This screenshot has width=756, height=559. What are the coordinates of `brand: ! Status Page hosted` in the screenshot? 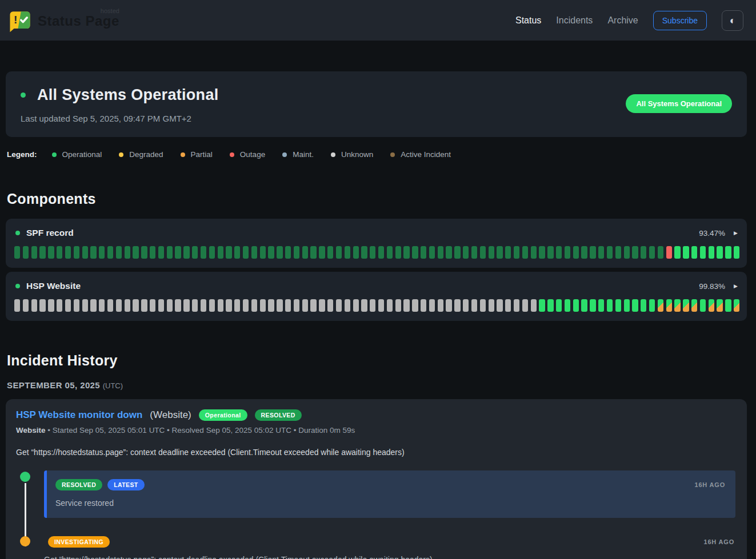 It's located at (64, 21).